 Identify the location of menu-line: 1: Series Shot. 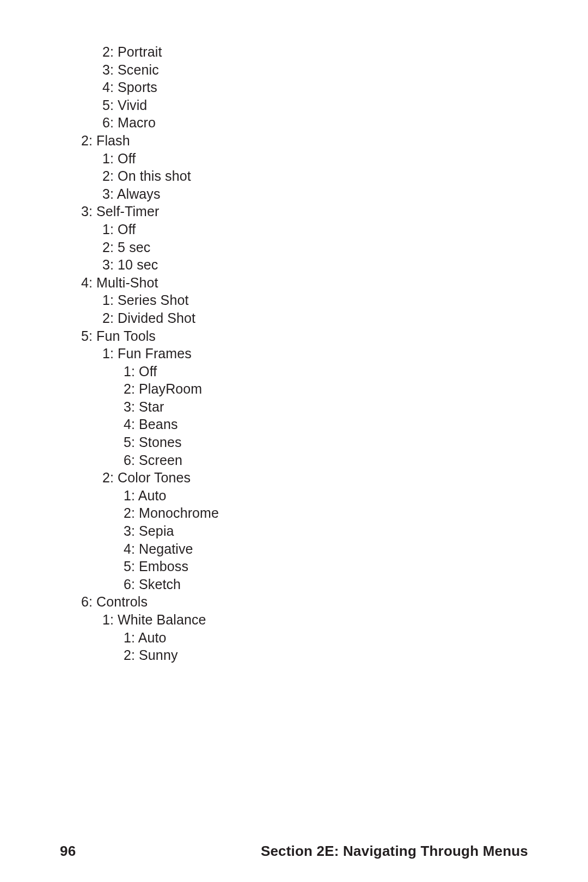
(309, 301).